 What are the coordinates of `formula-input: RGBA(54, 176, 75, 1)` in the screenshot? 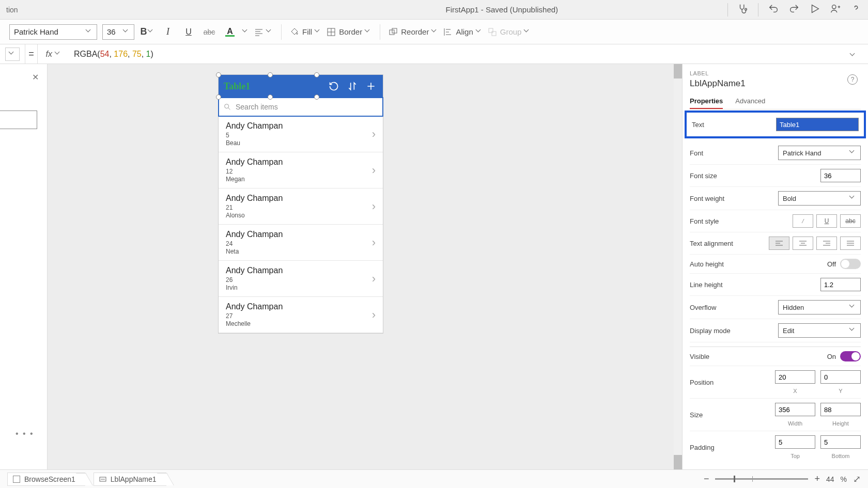 It's located at (458, 54).